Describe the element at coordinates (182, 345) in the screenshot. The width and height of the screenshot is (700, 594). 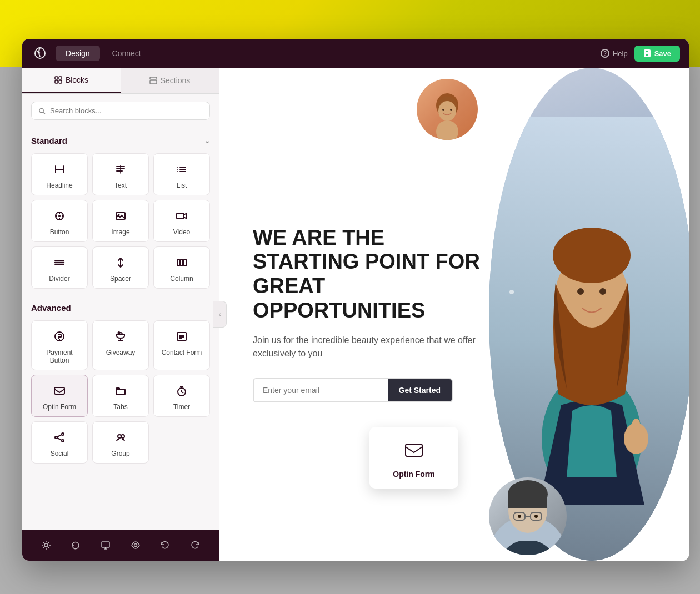
I see `block-contact-form: Contact Form` at that location.